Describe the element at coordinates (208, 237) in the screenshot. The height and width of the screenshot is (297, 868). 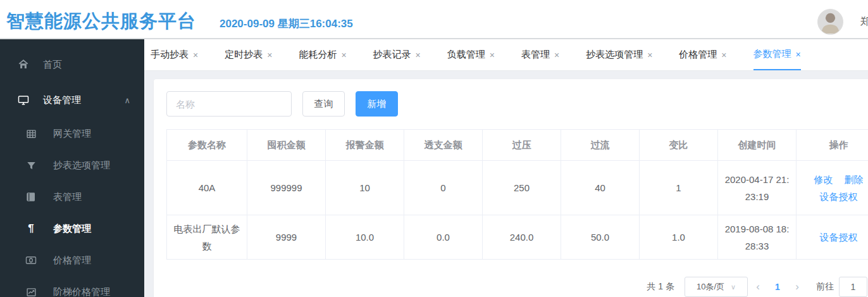
I see `cell-param-name: 电表出厂默认参数` at that location.